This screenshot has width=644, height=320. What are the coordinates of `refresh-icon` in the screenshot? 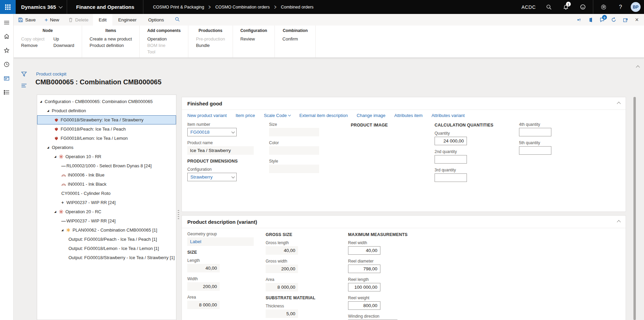 It's located at (614, 20).